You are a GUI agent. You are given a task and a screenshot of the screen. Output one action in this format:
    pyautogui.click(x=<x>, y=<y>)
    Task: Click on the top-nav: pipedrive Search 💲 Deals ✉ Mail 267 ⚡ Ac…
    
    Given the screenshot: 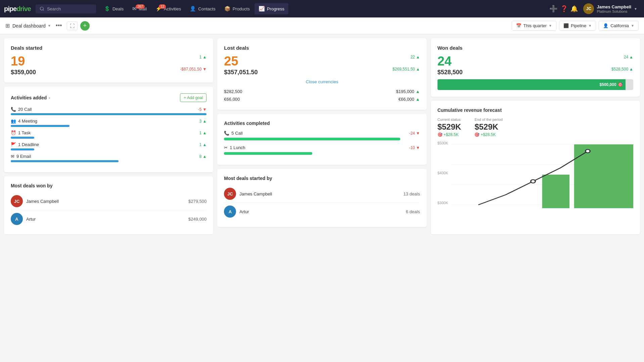 What is the action you would take?
    pyautogui.click(x=322, y=9)
    